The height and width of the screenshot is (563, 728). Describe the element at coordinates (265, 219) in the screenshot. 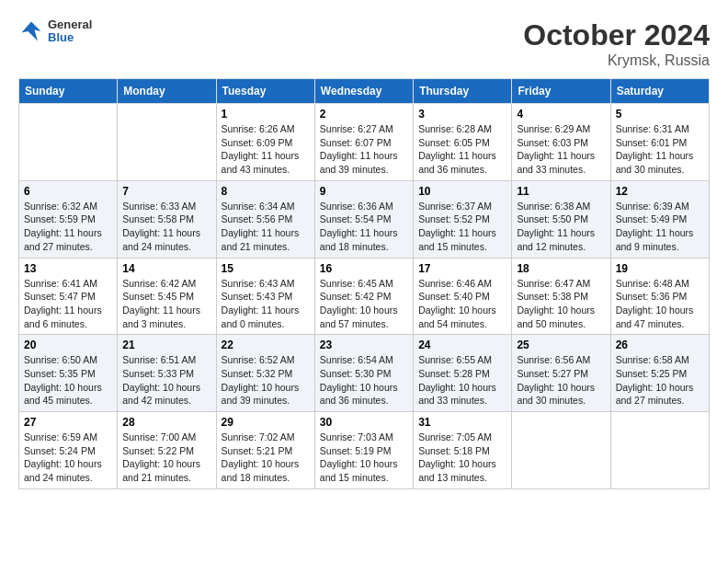

I see `calendar-cell: 8Sunrise: 6:34 AMSunset: 5:56 PMDaylight…` at that location.